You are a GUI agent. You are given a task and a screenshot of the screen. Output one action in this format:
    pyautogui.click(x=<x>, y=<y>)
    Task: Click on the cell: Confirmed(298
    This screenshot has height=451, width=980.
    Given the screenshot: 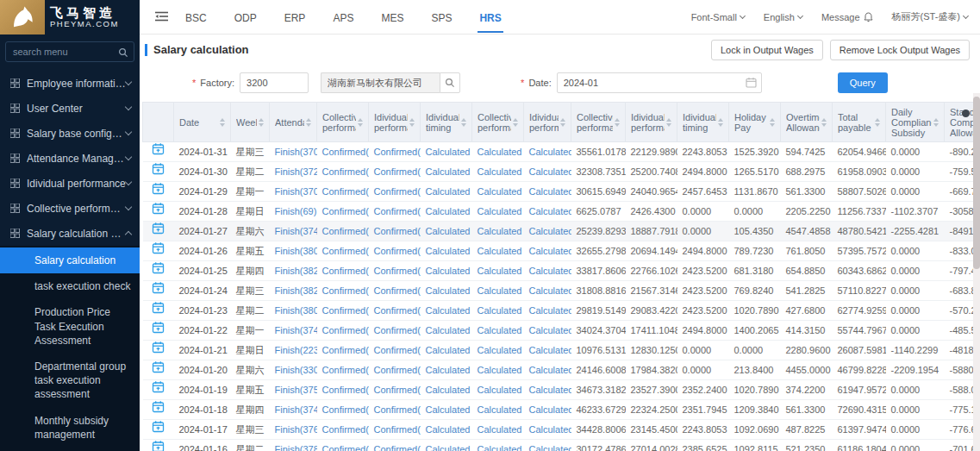 What is the action you would take?
    pyautogui.click(x=343, y=310)
    